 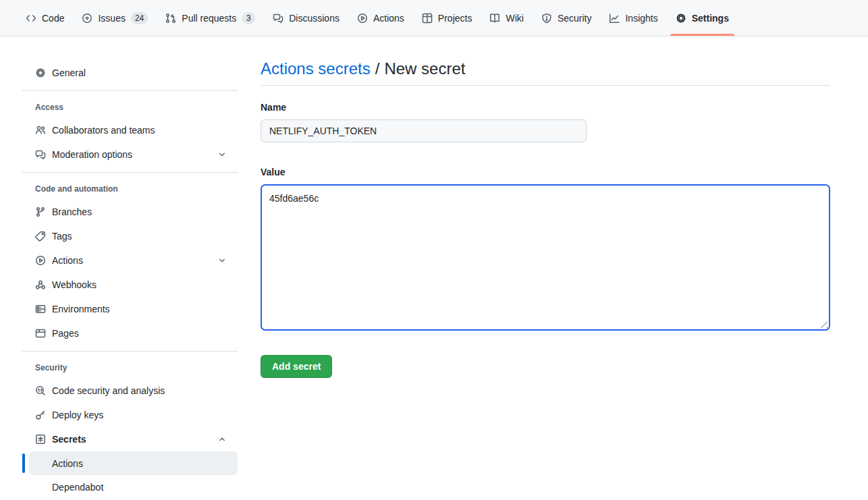 I want to click on breadcrumb-current: New secret, so click(x=425, y=69).